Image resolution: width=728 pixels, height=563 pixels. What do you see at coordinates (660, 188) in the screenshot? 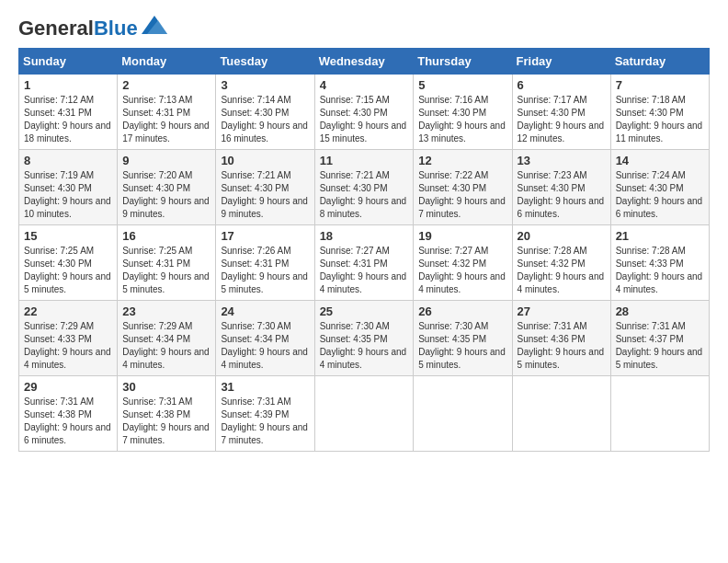
I see `calendar-cell: 14 Sunrise: 7:24 AM Sunset: 4:30 PM Dayl…` at bounding box center [660, 188].